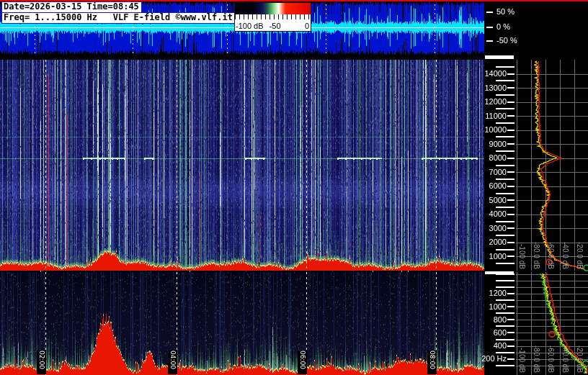 This screenshot has height=375, width=588. Describe the element at coordinates (500, 320) in the screenshot. I see `freq-tick-label: 800` at that location.